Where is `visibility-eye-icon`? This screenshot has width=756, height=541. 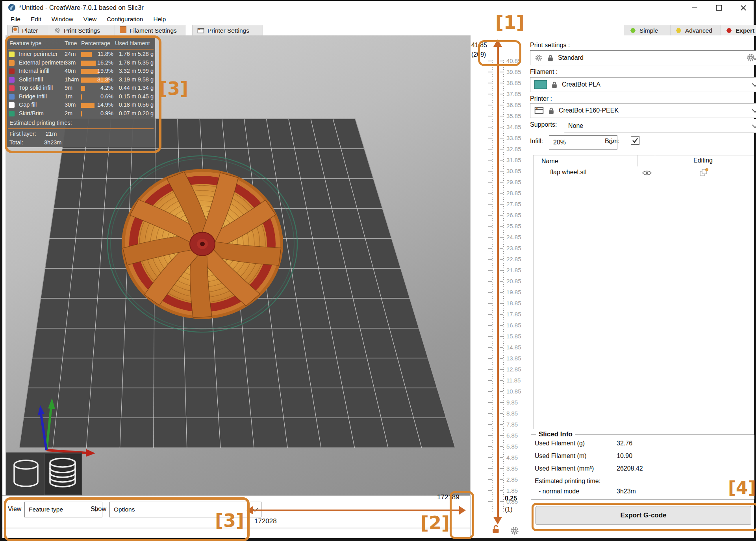
visibility-eye-icon is located at coordinates (647, 173).